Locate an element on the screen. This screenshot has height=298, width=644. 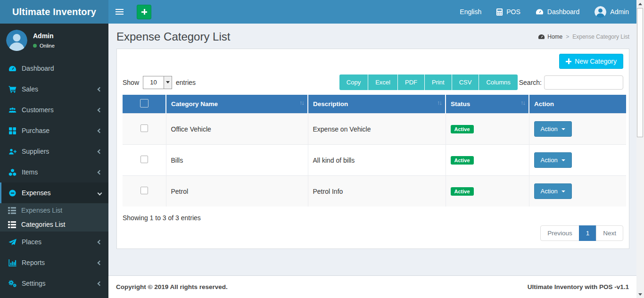
cell-description: Expense on Vehicle is located at coordinates (377, 129).